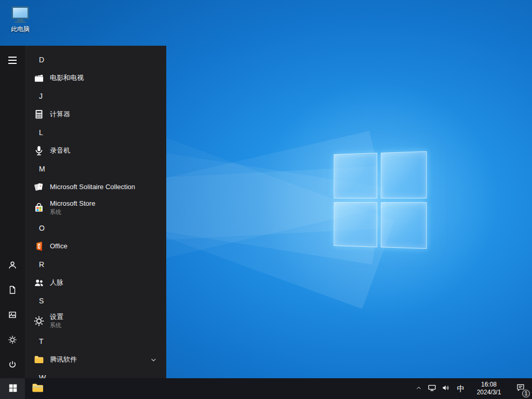 This screenshot has height=399, width=532. What do you see at coordinates (12, 291) in the screenshot?
I see `document-icon` at bounding box center [12, 291].